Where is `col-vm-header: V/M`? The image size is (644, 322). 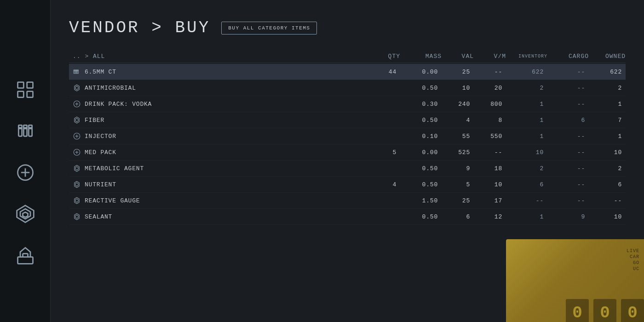 col-vm-header: V/M is located at coordinates (490, 56).